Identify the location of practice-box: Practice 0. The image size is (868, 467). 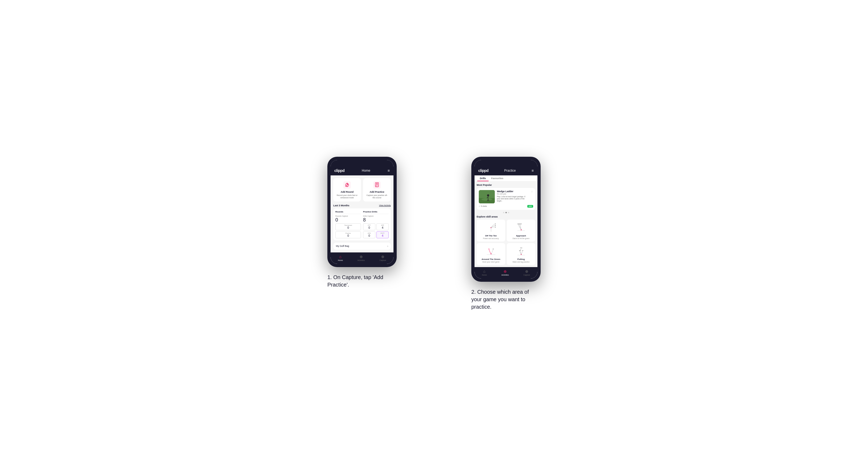
(348, 235).